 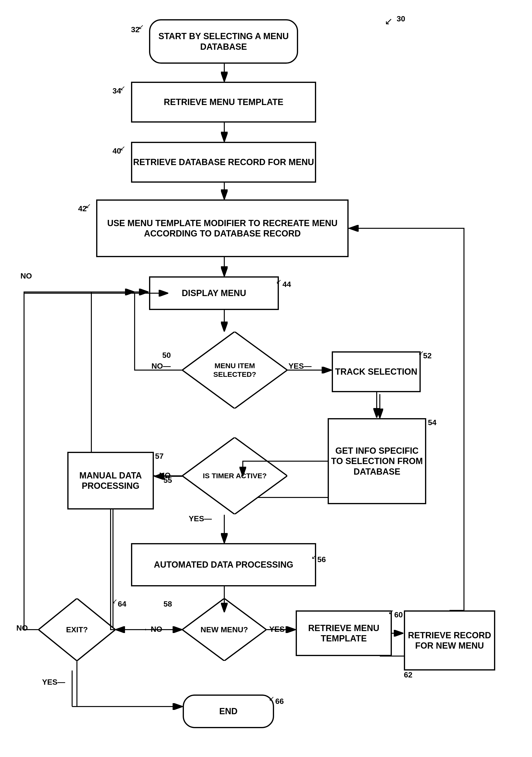 I want to click on ref-58: 58, so click(x=168, y=604).